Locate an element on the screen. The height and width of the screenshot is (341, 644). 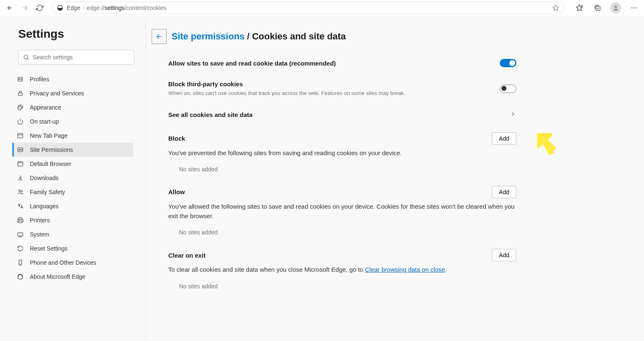
sidebar-item-label: Appearance is located at coordinates (46, 107).